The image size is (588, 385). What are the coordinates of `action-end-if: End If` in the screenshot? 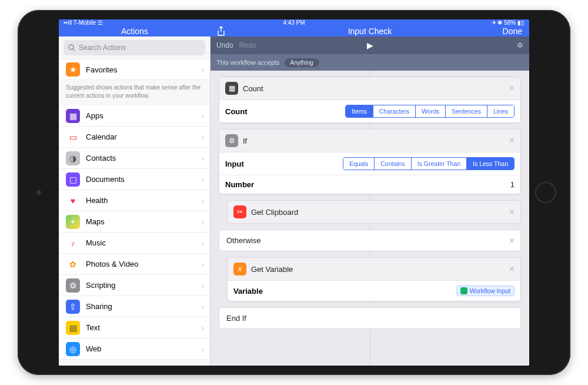 It's located at (370, 318).